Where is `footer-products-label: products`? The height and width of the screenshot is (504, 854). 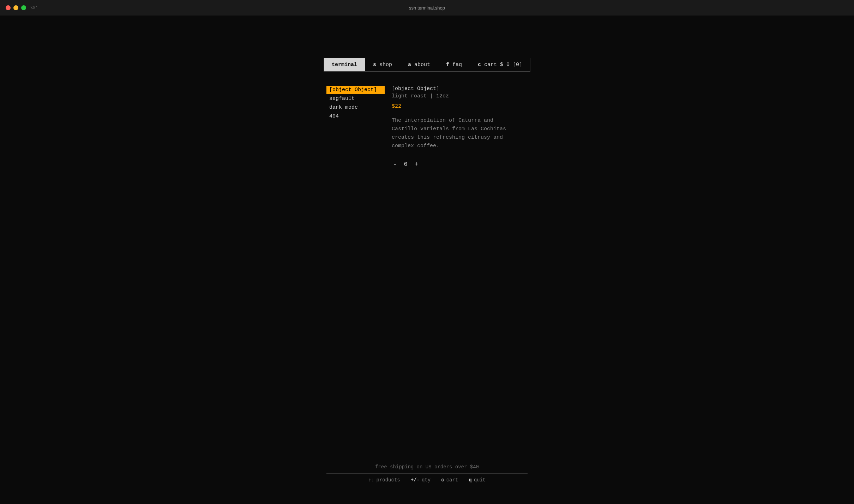 footer-products-label: products is located at coordinates (388, 480).